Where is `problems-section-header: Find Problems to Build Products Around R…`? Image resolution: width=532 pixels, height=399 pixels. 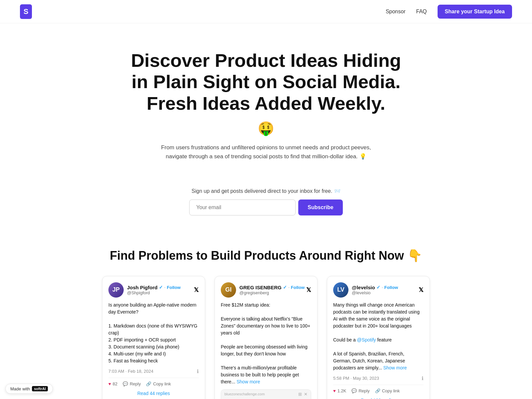
problems-section-header: Find Problems to Build Products Around R… is located at coordinates (266, 252).